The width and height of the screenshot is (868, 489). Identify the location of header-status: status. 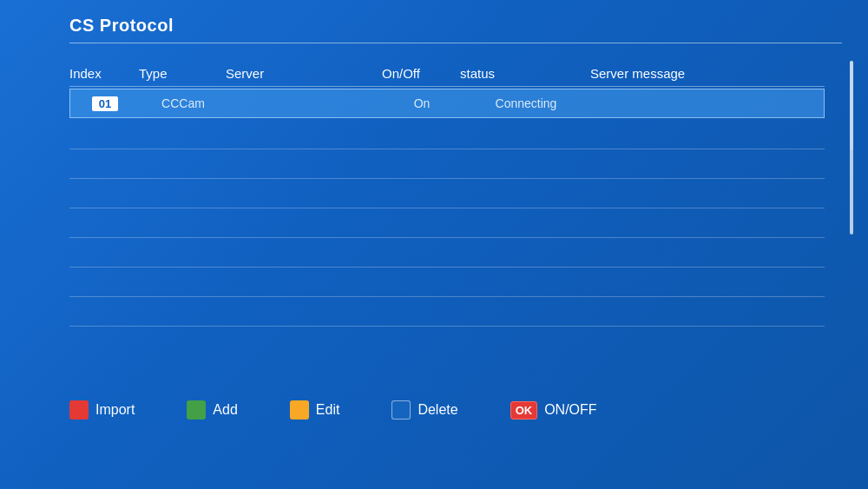
(525, 73).